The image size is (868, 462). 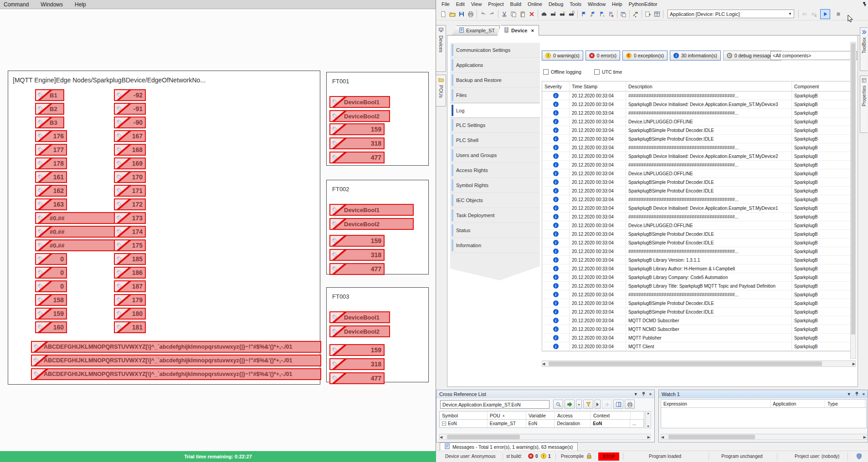 I want to click on sidebar-item-applications: Applications, so click(x=495, y=66).